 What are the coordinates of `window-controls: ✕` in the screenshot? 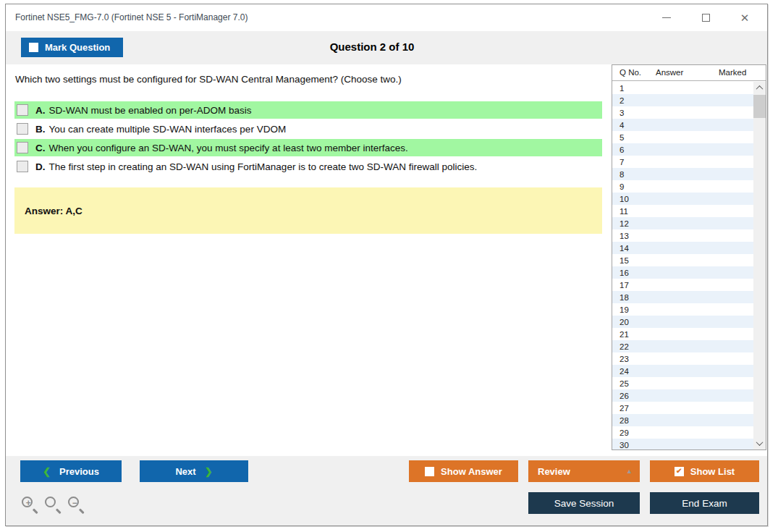 It's located at (706, 17).